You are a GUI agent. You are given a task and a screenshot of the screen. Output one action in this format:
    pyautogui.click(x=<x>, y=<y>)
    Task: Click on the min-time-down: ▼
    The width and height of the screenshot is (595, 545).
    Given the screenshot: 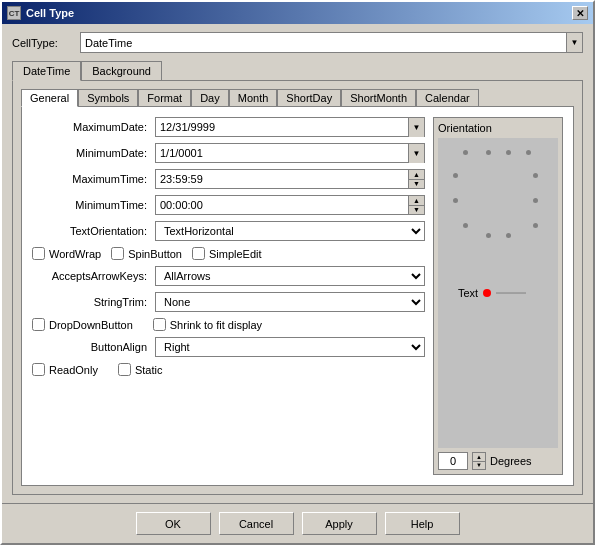 What is the action you would take?
    pyautogui.click(x=416, y=210)
    